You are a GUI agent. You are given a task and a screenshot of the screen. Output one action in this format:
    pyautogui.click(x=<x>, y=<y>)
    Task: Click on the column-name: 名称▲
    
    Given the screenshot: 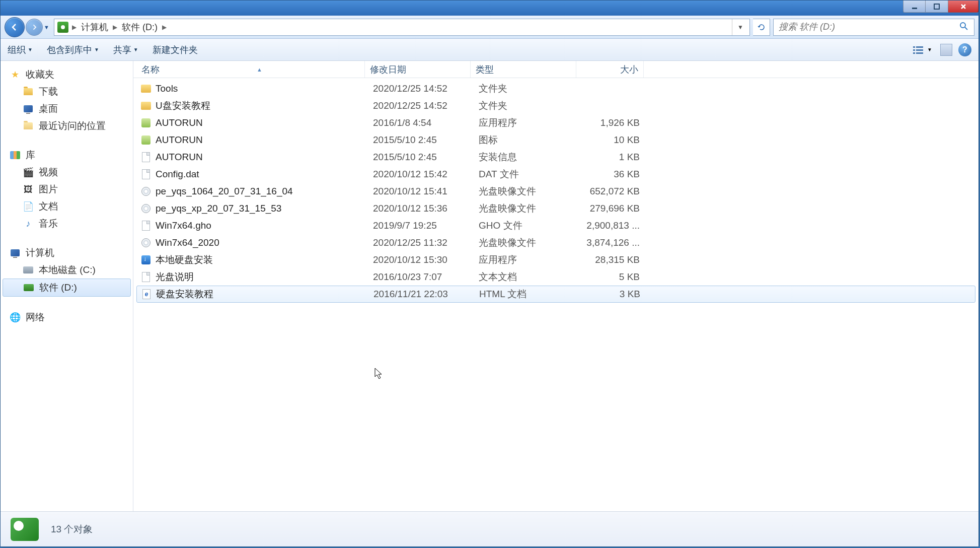 What is the action you would take?
    pyautogui.click(x=249, y=70)
    